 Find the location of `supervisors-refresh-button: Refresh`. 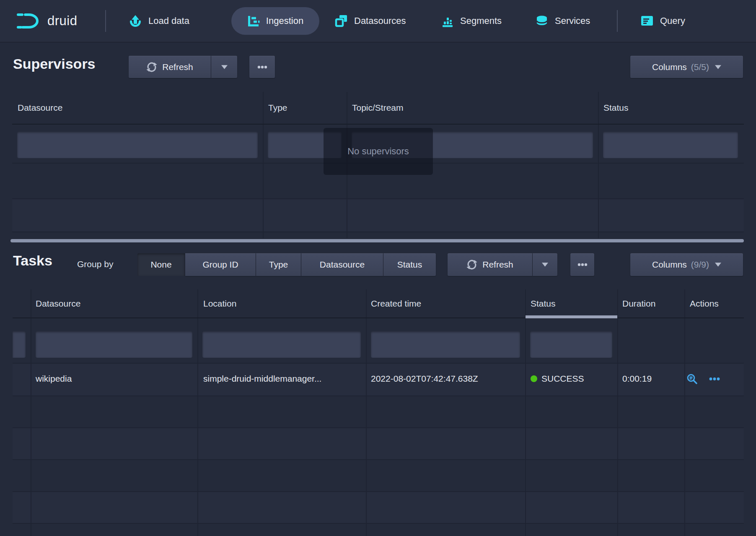

supervisors-refresh-button: Refresh is located at coordinates (170, 67).